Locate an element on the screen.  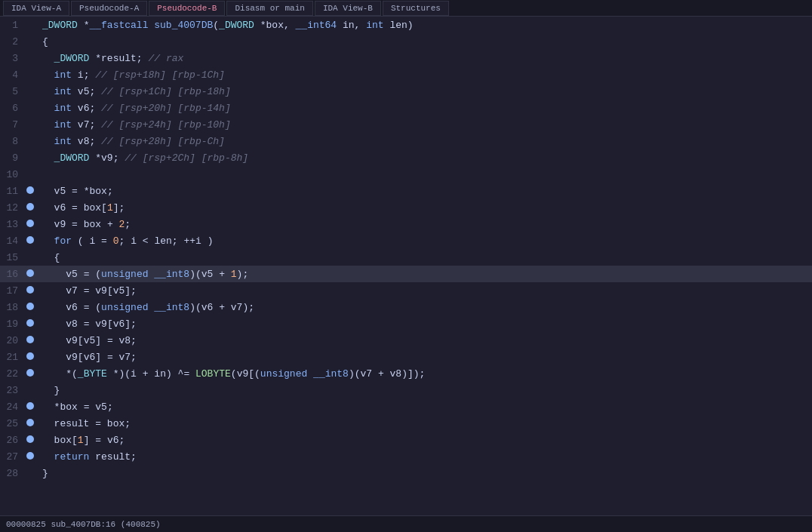
table-row: 28} is located at coordinates (406, 473).